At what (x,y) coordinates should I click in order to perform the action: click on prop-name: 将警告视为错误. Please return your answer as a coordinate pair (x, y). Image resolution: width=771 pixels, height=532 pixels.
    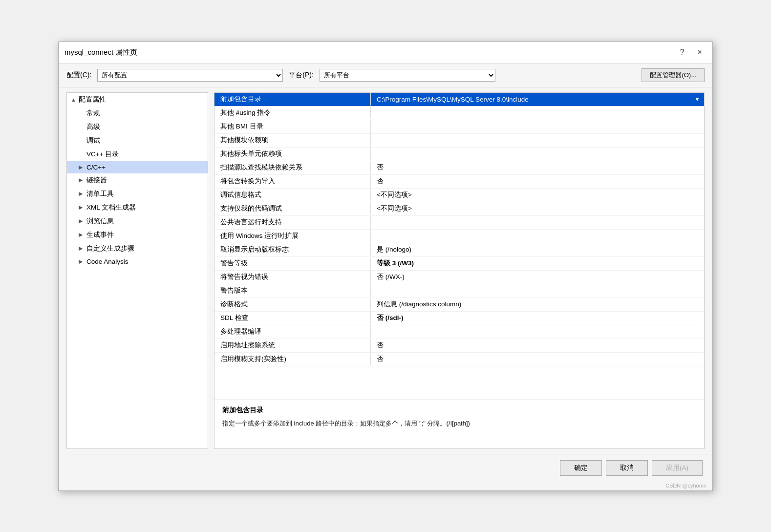
    Looking at the image, I should click on (293, 277).